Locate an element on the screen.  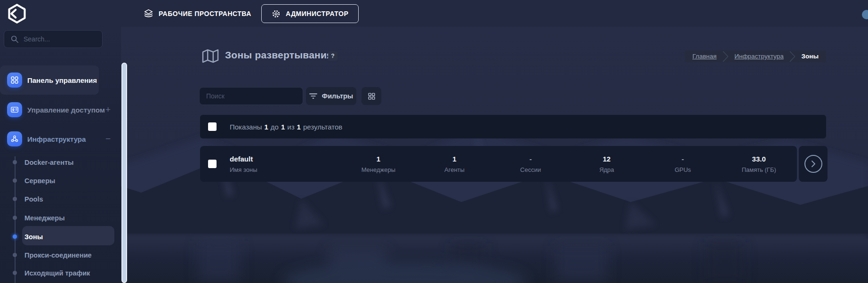
dashboard-grid-icon is located at coordinates (15, 80).